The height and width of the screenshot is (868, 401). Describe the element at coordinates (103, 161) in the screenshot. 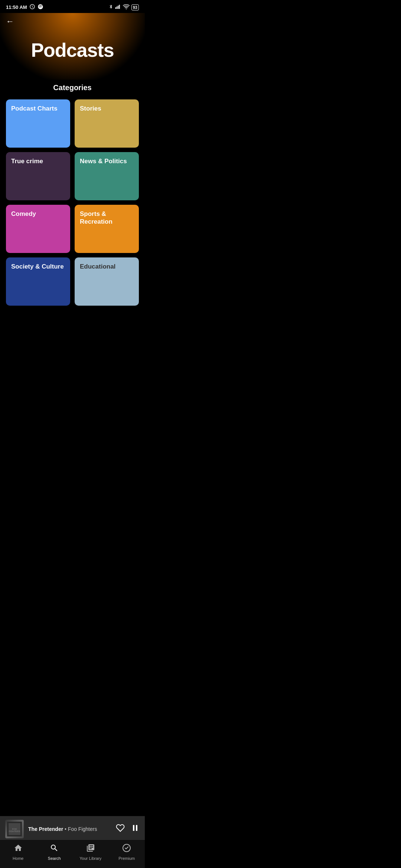

I see `category-label: News & Politics` at that location.